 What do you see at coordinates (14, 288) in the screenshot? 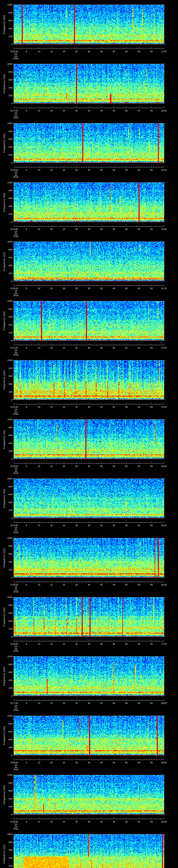
I see `x-start-time-label: 9:20:00` at bounding box center [14, 288].